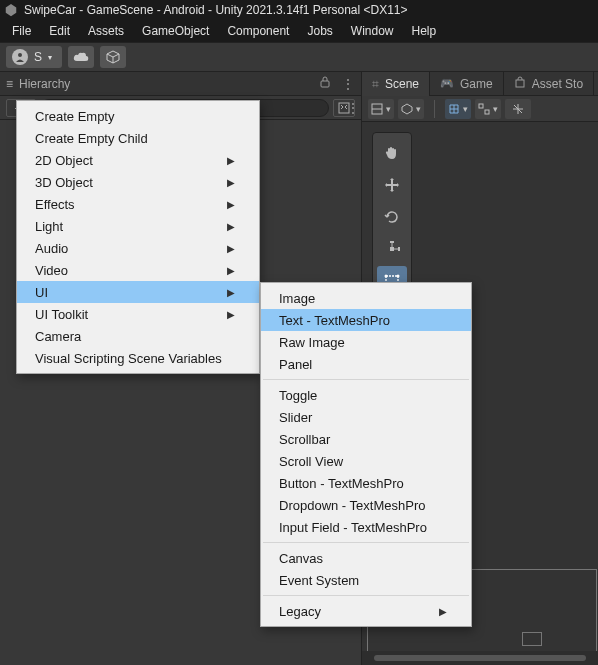 This screenshot has height=665, width=598. Describe the element at coordinates (458, 109) in the screenshot. I see `grid-snap-dropdown` at that location.